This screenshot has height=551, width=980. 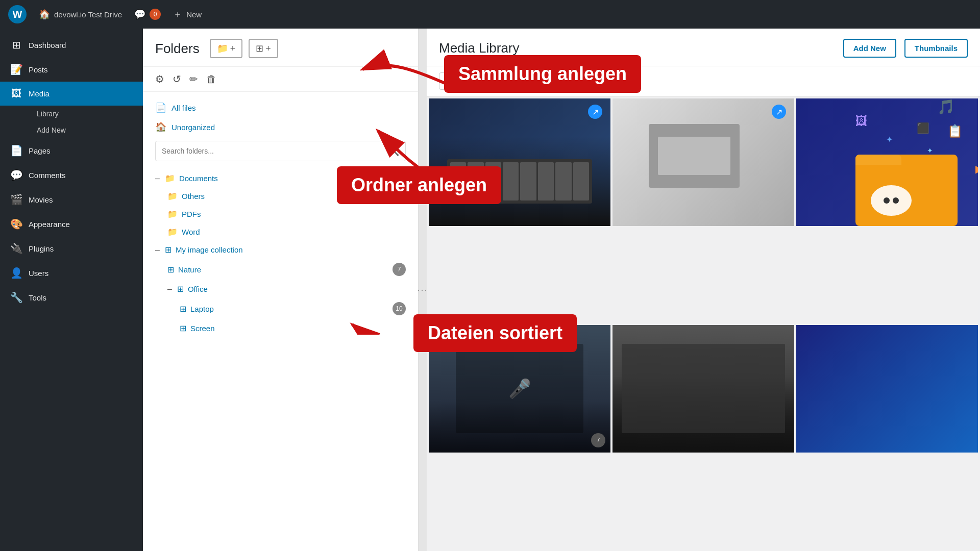 I want to click on thumbnails-button: Thumbnails, so click(x=936, y=48).